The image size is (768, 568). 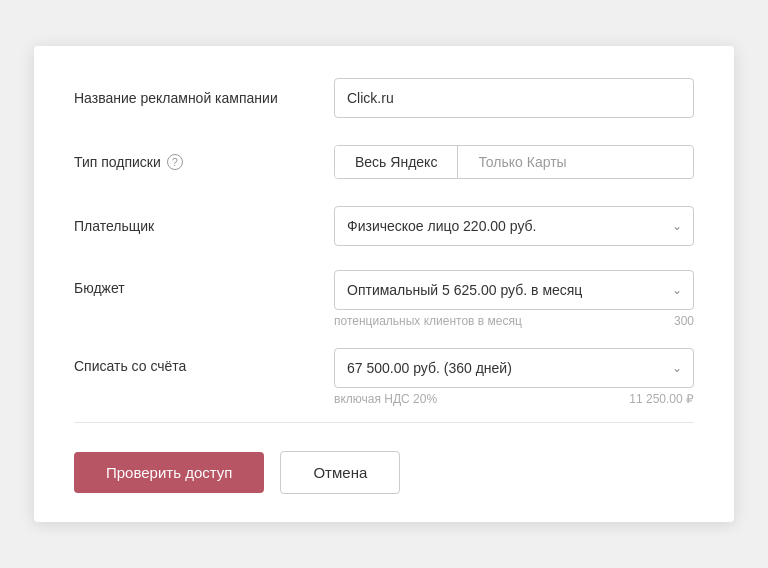 What do you see at coordinates (204, 283) in the screenshot?
I see `budget-label: Бюджет` at bounding box center [204, 283].